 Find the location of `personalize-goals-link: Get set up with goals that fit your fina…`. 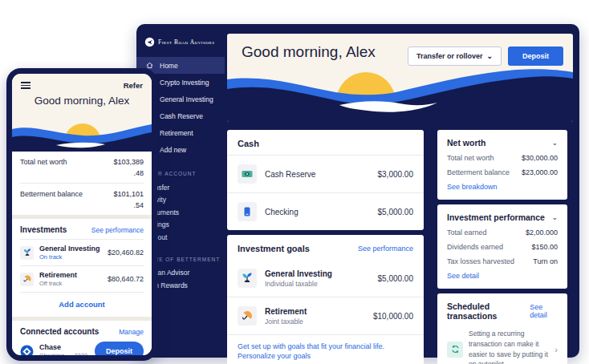

personalize-goals-link: Get set up with goals that fit your fina… is located at coordinates (326, 350).